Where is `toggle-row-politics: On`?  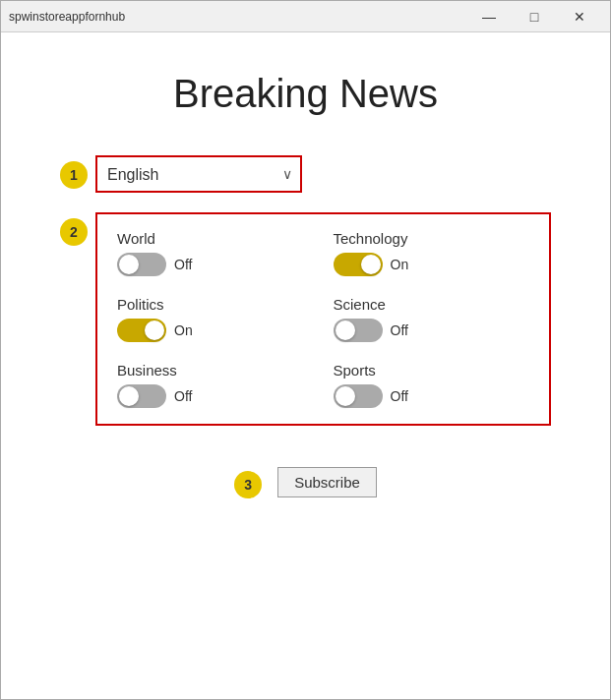
toggle-row-politics: On is located at coordinates (215, 330).